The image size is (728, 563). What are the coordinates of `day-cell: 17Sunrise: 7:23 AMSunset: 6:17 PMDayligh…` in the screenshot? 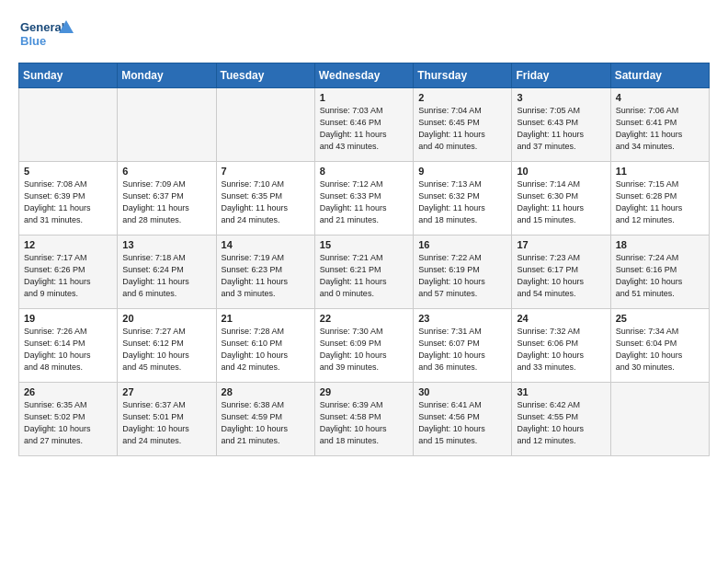 It's located at (561, 272).